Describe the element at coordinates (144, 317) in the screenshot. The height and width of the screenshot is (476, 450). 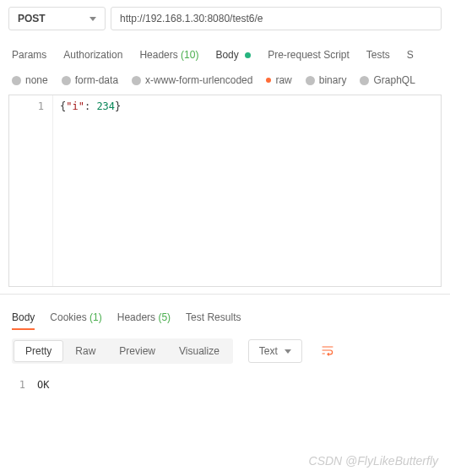
I see `resp-tab-headers: Headers (5)` at that location.